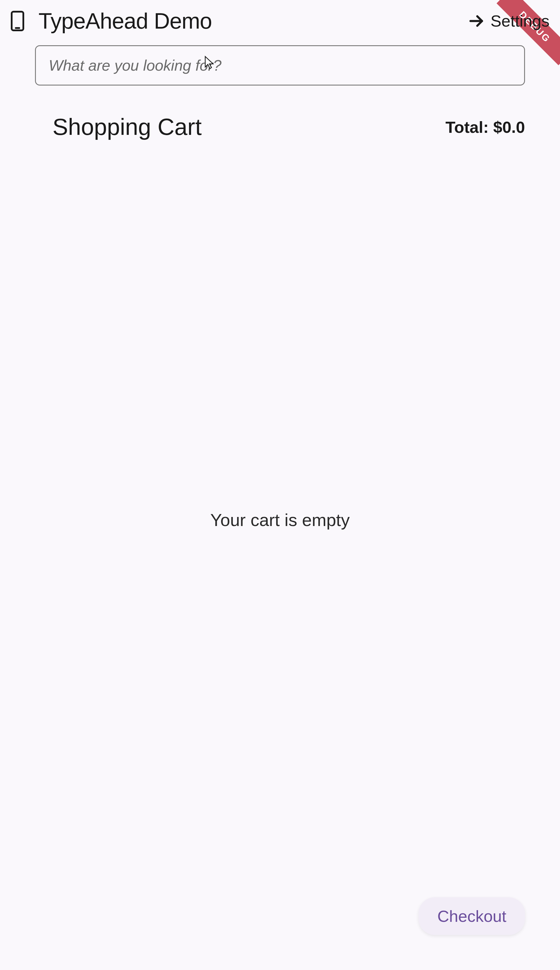 This screenshot has height=970, width=560. Describe the element at coordinates (280, 21) in the screenshot. I see `app-bar: TypeAhead Demo Settings` at that location.